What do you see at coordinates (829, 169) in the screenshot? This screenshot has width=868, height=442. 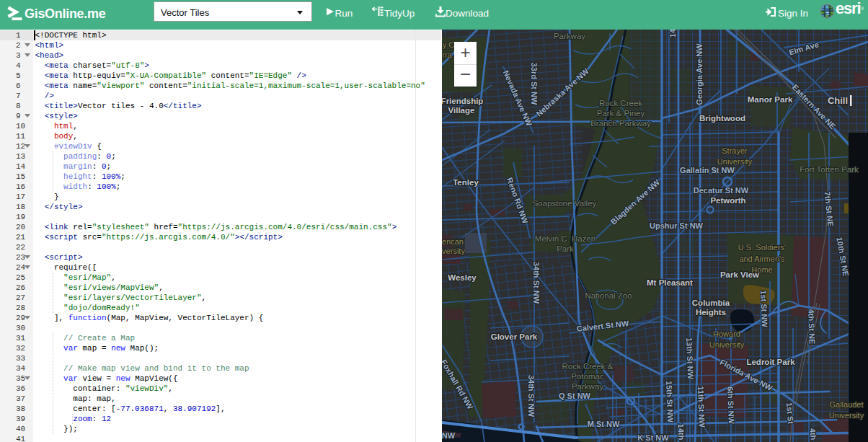 I see `svg-text: Fort Totten Park` at bounding box center [829, 169].